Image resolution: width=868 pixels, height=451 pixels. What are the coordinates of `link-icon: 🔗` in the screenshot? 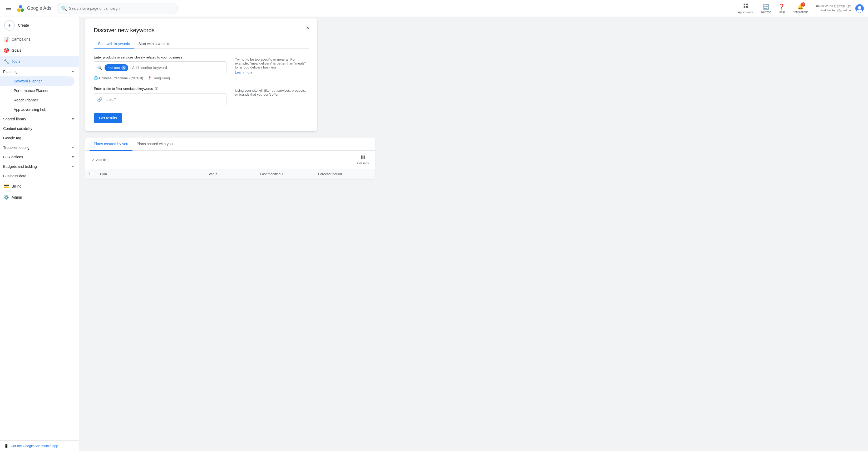 It's located at (100, 100).